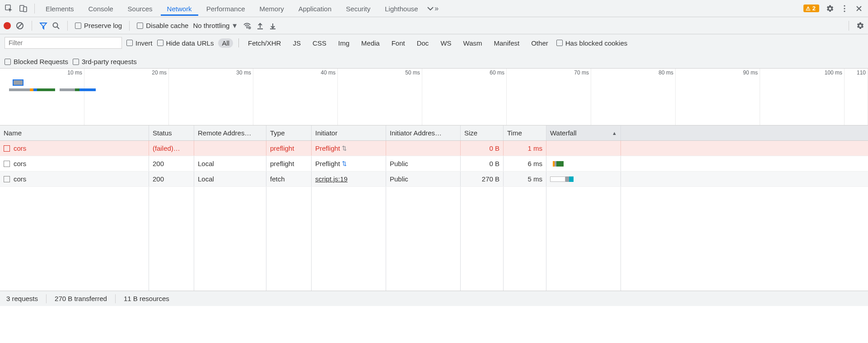 The image size is (868, 343). I want to click on inspect-element-icon, so click(9, 9).